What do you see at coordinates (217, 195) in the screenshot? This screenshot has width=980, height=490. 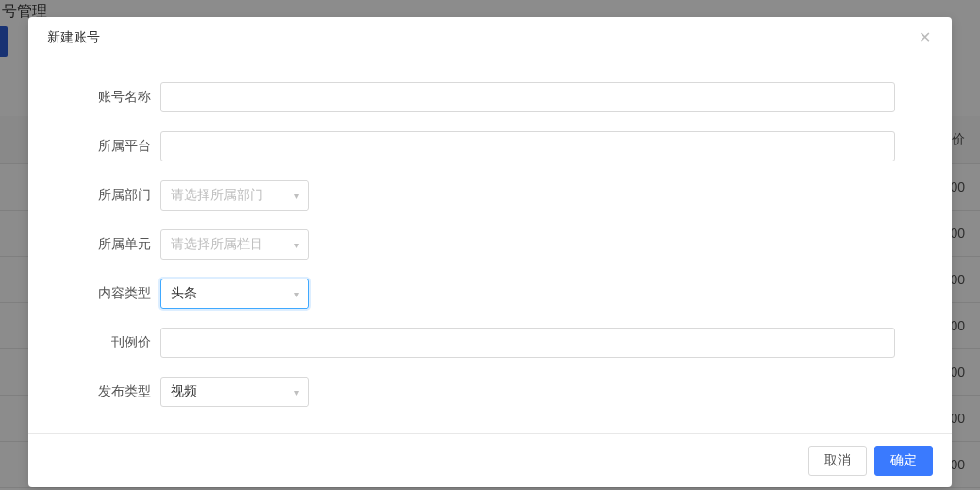 I see `department-select-placeholder: 请选择所属部门` at bounding box center [217, 195].